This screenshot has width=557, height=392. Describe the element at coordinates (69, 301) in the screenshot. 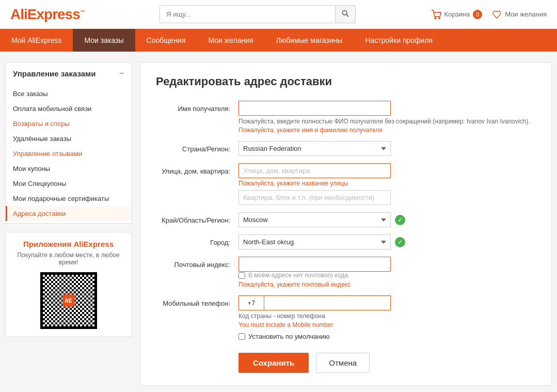

I see `qr-pattern: AE` at that location.